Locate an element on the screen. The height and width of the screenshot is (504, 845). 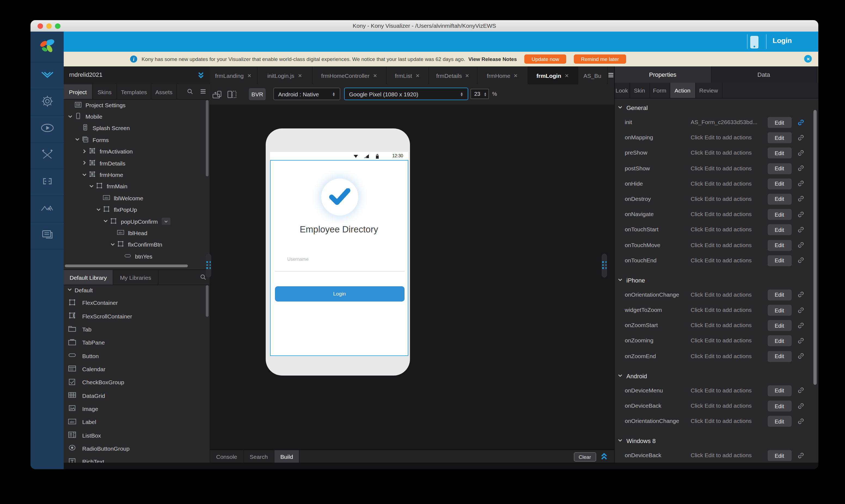
search-button is located at coordinates (190, 92).